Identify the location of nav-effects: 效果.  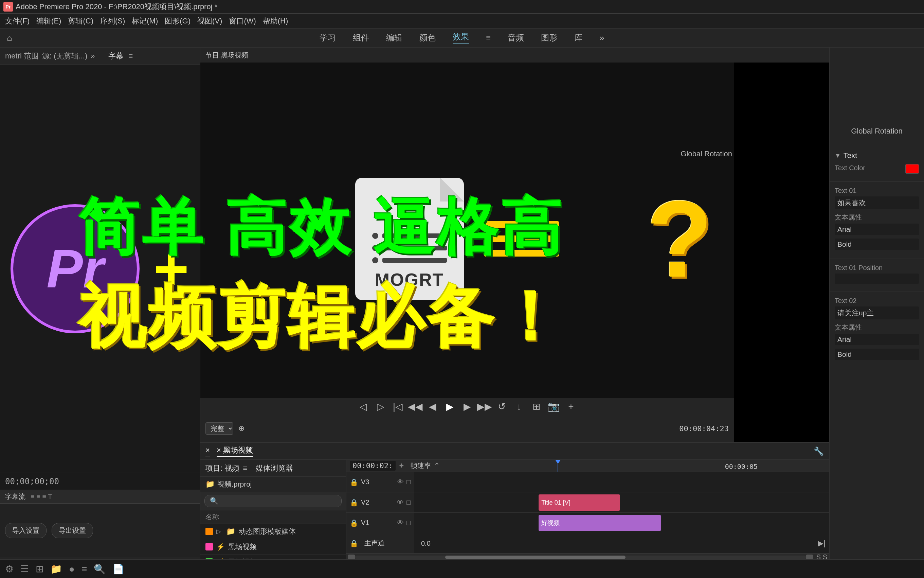
(461, 38).